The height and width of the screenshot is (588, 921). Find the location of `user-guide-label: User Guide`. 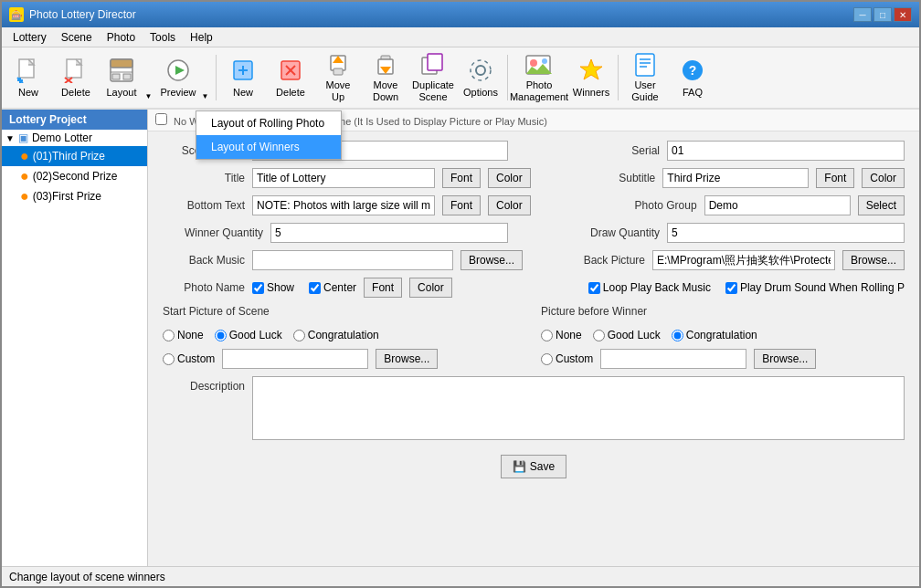

user-guide-label: User Guide is located at coordinates (645, 91).